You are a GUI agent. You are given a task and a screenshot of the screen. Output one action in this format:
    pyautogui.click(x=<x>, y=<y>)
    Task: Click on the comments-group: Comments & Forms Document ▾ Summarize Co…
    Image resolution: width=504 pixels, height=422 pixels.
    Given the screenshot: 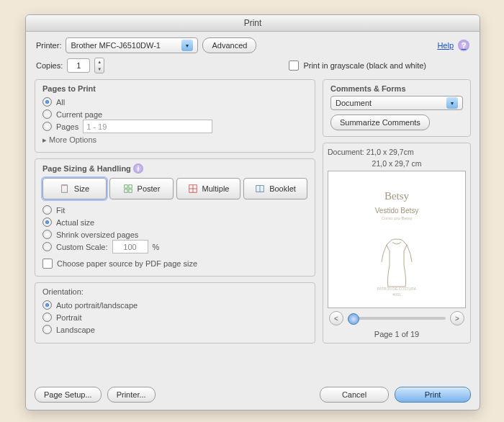 What is the action you would take?
    pyautogui.click(x=397, y=108)
    